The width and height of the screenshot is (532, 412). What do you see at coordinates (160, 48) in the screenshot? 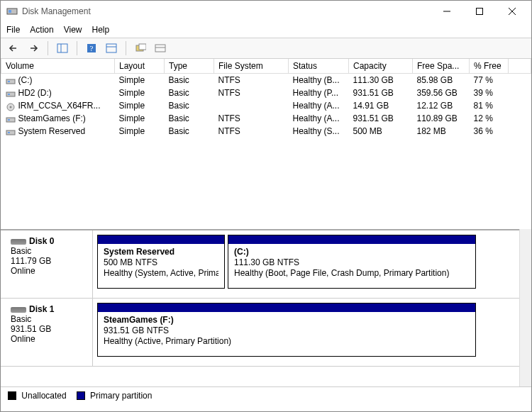
I see `refresh-button` at bounding box center [160, 48].